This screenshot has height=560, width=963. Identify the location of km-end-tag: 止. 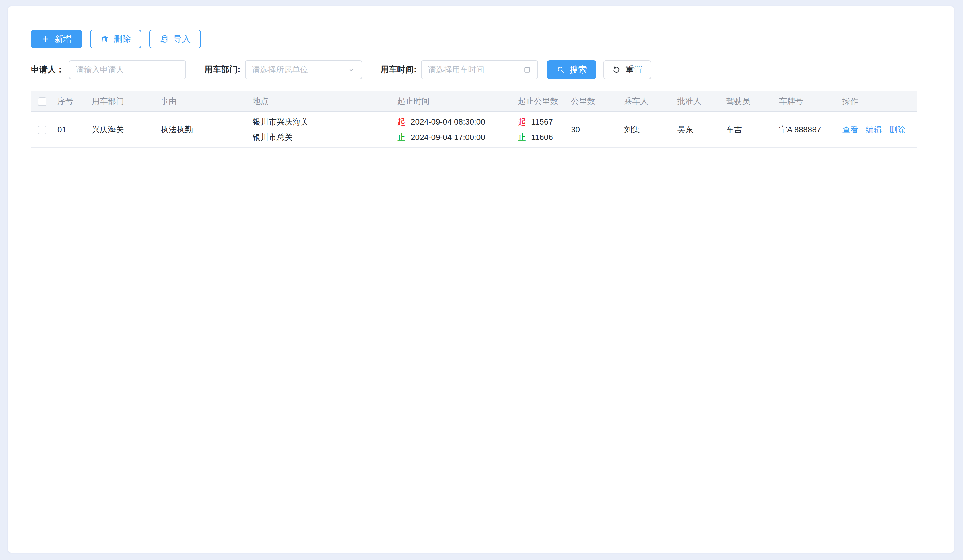
(522, 138).